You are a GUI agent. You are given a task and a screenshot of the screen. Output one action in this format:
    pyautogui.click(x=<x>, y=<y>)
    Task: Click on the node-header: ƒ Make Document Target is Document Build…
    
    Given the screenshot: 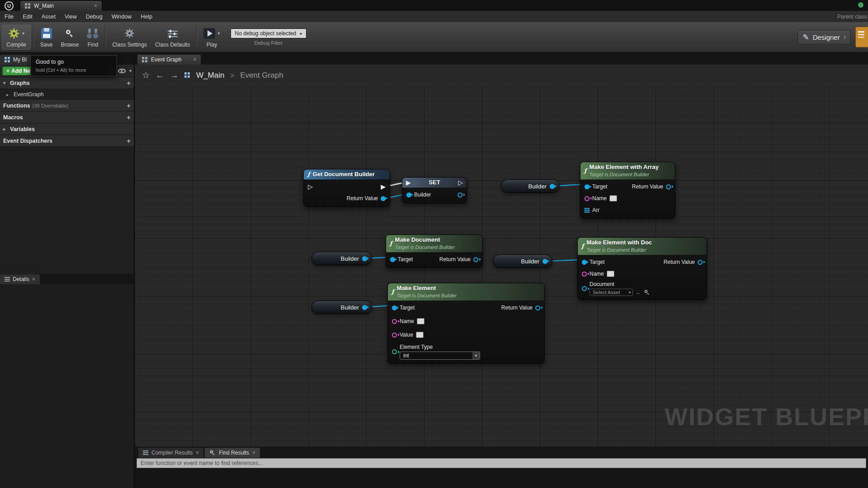 What is the action you would take?
    pyautogui.click(x=434, y=244)
    